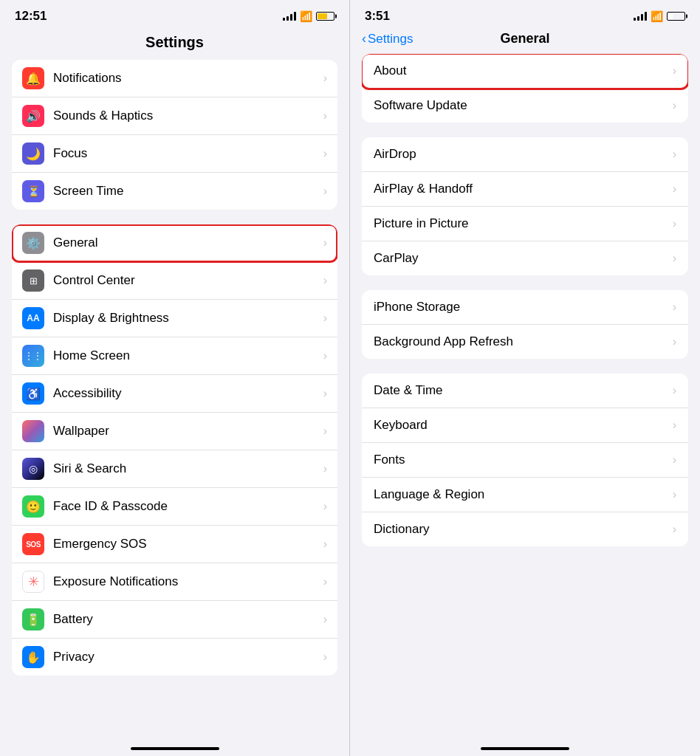 This screenshot has height=756, width=700. What do you see at coordinates (188, 619) in the screenshot?
I see `battery-label: Battery` at bounding box center [188, 619].